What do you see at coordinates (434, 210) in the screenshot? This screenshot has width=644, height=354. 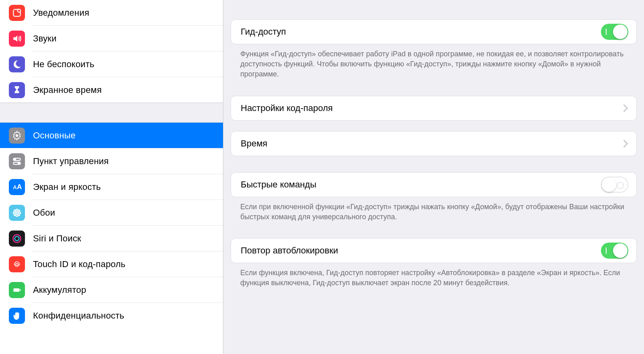 I see `footer-shortcuts: Если при включенной функции «Гид-доступ»…` at bounding box center [434, 210].